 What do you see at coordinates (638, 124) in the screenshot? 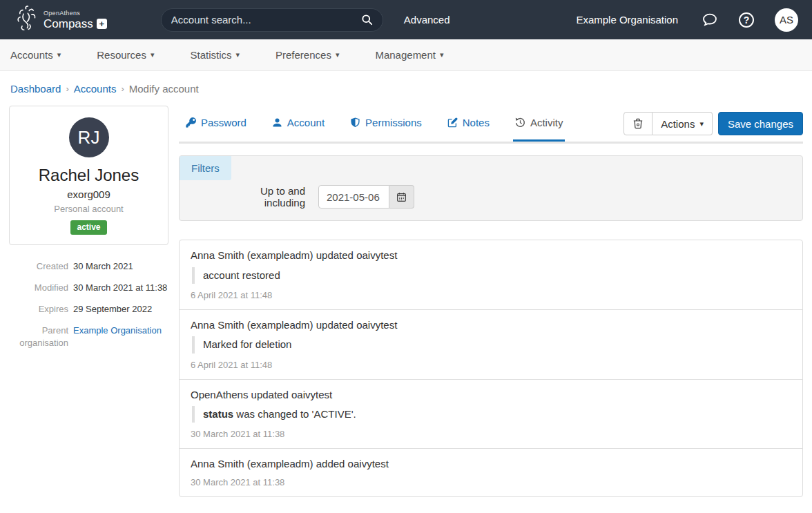
I see `trash-icon` at bounding box center [638, 124].